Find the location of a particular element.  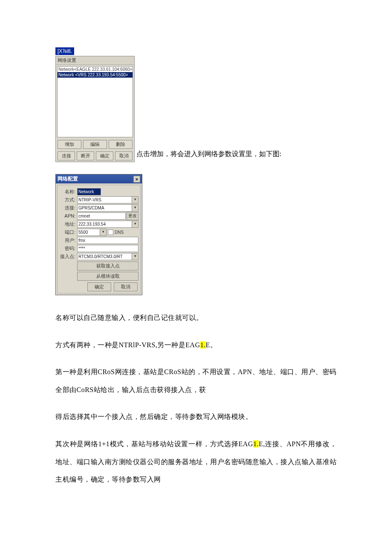

paragraph: 得后选择其中一个接入点，然后确定，等待参数写入网络模块。 is located at coordinates (196, 417).